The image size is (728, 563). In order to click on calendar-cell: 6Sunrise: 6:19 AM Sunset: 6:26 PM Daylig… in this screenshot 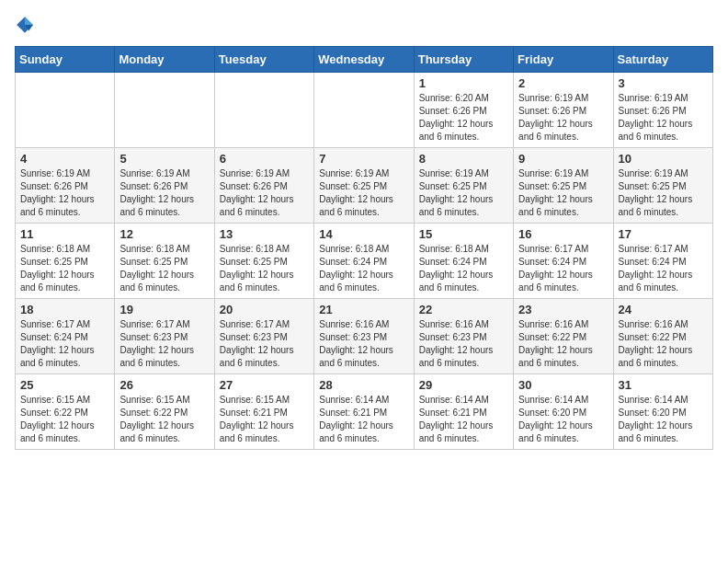, I will do `click(264, 186)`.